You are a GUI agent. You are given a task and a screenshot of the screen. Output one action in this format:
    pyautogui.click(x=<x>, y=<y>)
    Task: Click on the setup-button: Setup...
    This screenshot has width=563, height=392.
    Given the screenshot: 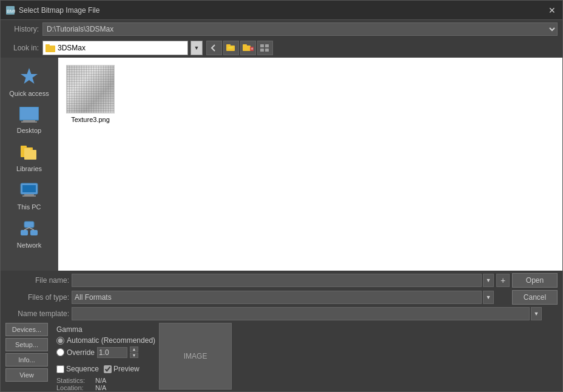 What is the action you would take?
    pyautogui.click(x=27, y=345)
    